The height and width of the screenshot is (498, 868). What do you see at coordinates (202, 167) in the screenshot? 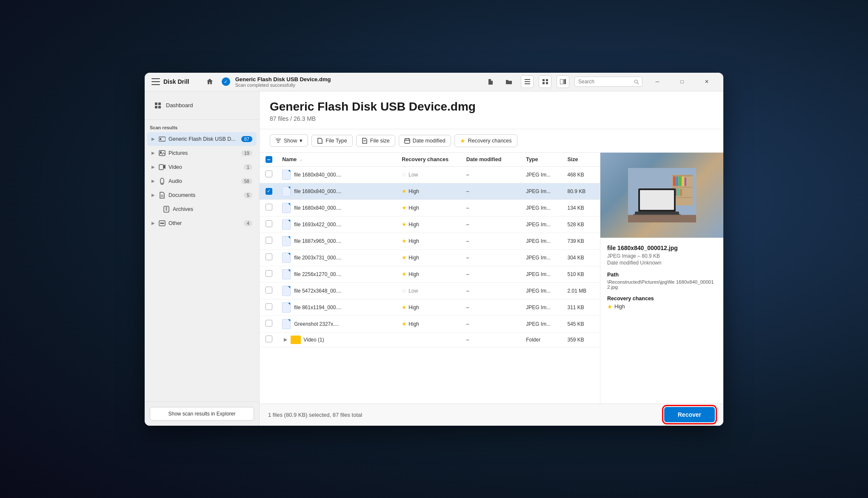
I see `sidebar-item-video: ▶ Video 1` at bounding box center [202, 167].